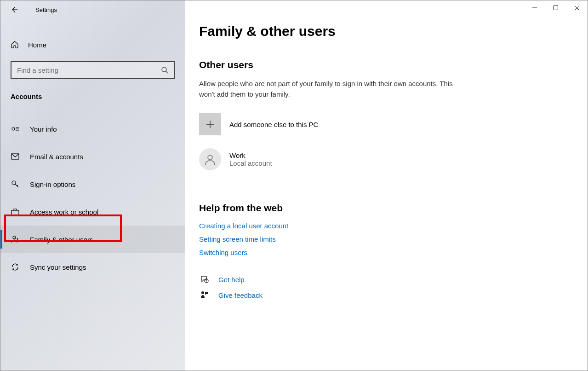  What do you see at coordinates (577, 8) in the screenshot?
I see `close-icon` at bounding box center [577, 8].